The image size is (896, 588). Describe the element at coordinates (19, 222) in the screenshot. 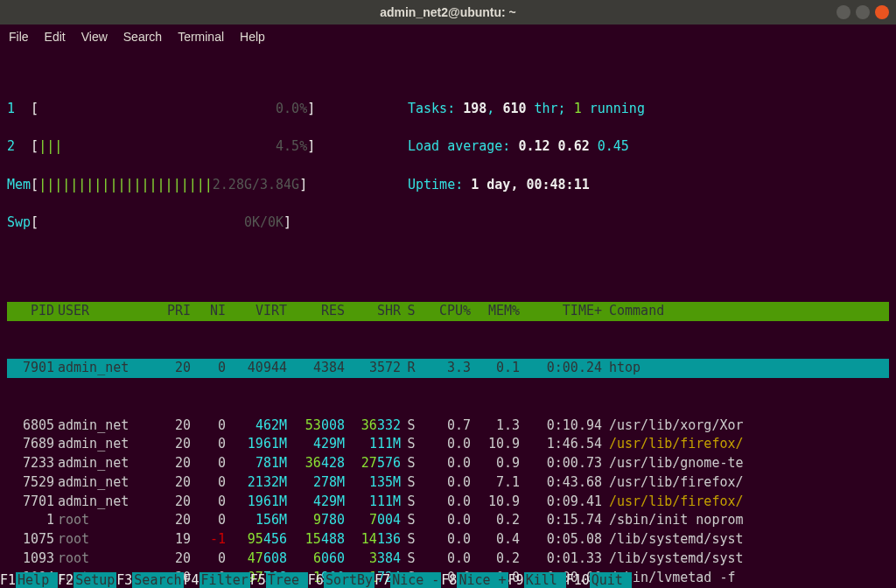

I see `swp-label: Swp` at that location.